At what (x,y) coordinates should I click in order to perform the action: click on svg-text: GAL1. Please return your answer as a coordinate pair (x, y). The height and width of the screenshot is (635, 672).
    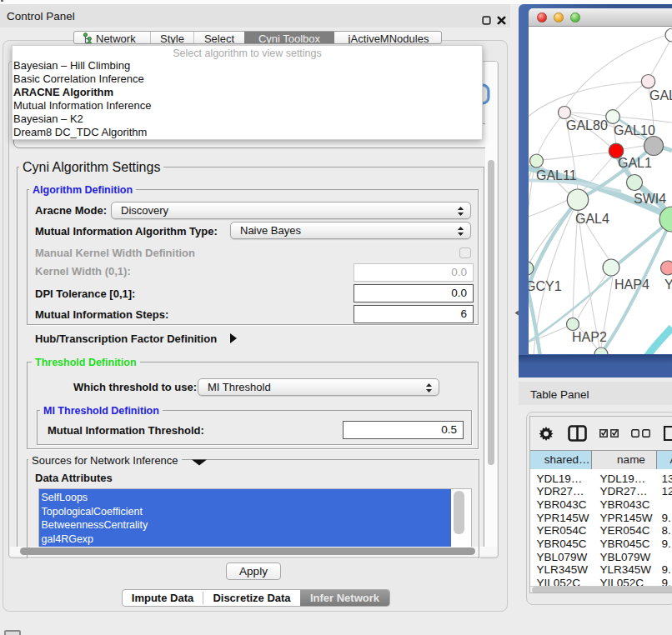
    Looking at the image, I should click on (635, 163).